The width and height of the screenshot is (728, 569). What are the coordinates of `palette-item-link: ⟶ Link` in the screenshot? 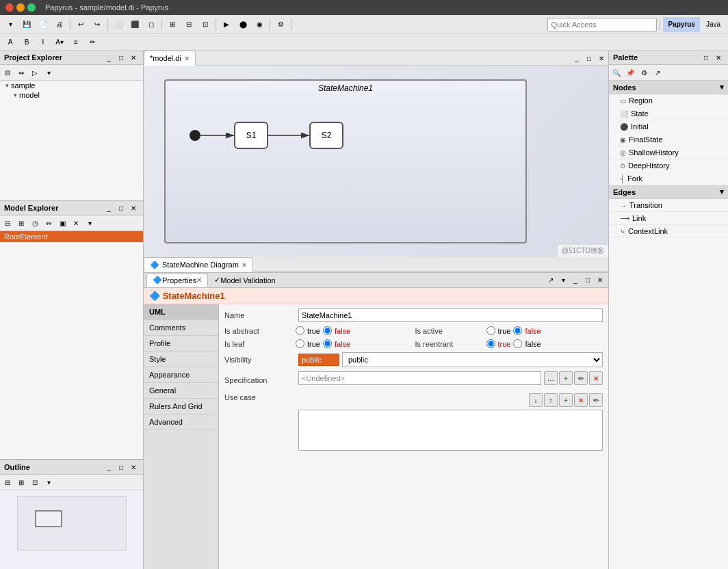 It's located at (668, 219).